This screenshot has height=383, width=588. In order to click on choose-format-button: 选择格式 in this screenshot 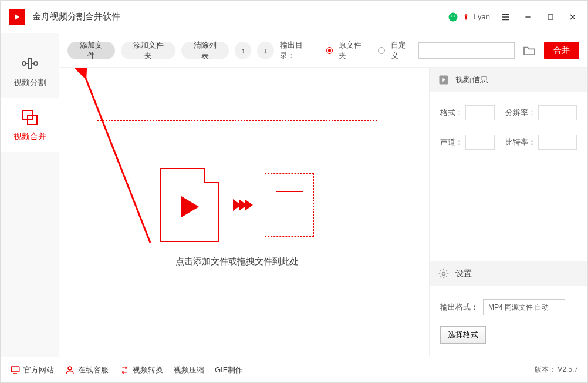, I will do `click(463, 335)`.